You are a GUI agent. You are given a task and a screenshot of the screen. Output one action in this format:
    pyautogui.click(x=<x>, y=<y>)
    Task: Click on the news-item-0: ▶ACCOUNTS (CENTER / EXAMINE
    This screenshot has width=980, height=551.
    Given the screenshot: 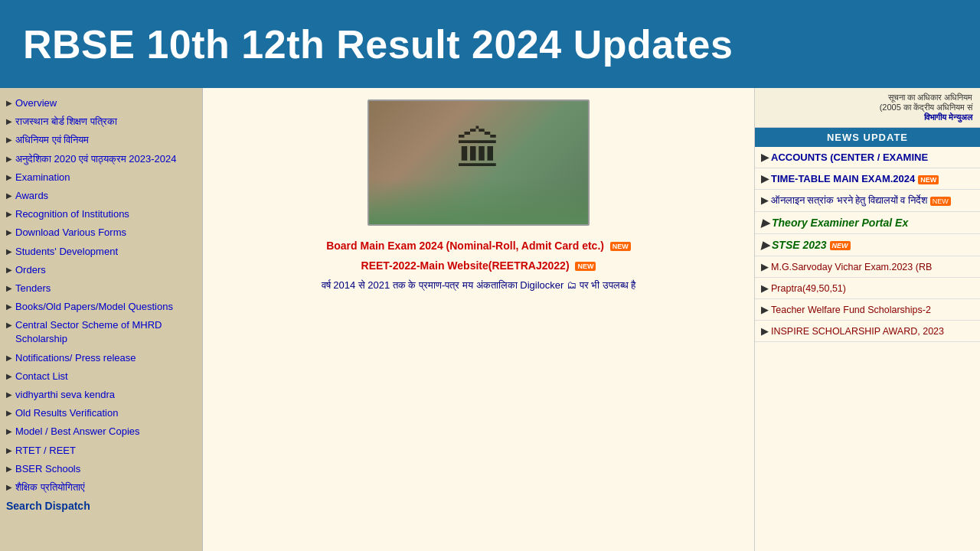 What is the action you would take?
    pyautogui.click(x=867, y=158)
    